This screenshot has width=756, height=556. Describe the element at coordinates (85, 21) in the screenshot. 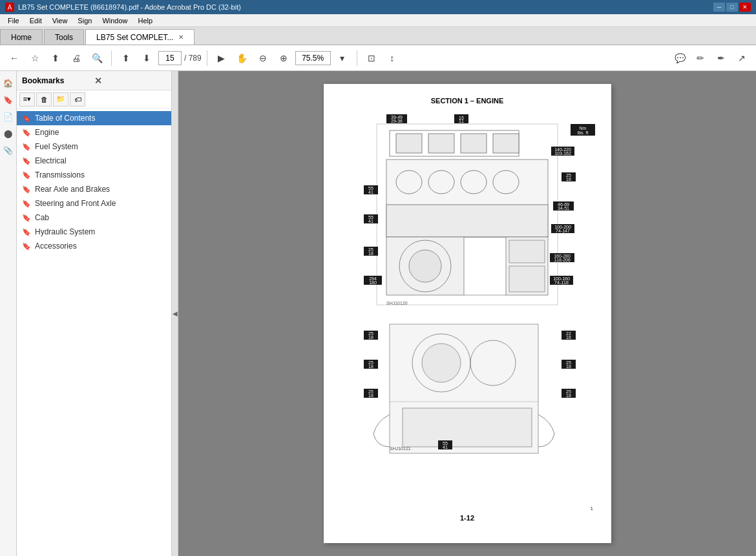

I see `menu-sign: Sign` at that location.